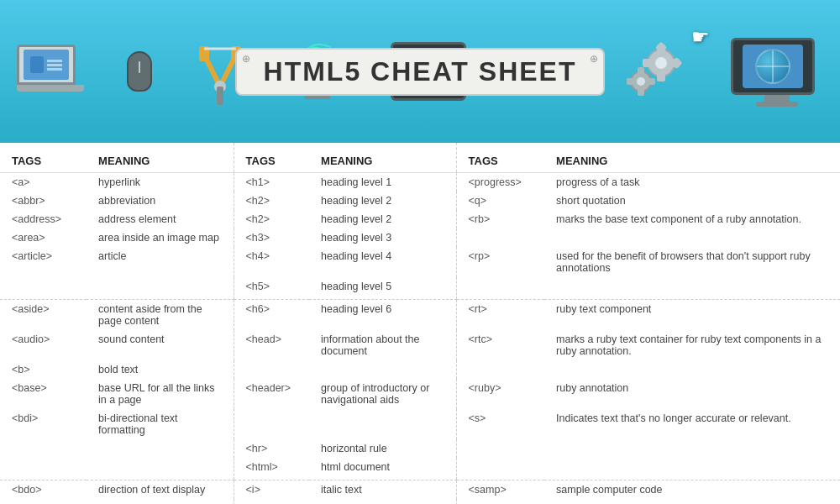 The image size is (840, 504). I want to click on tag-cell: <bdi>, so click(44, 424).